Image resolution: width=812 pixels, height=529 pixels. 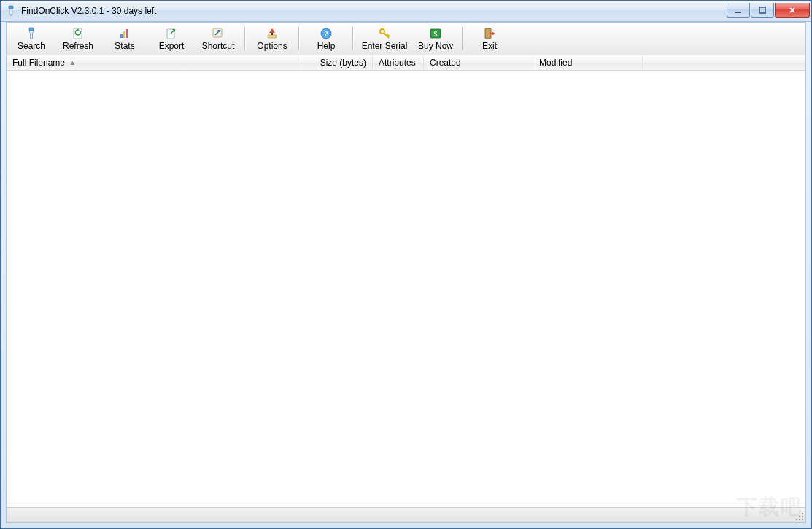 What do you see at coordinates (73, 63) in the screenshot?
I see `sort-asc-icon: ▲` at bounding box center [73, 63].